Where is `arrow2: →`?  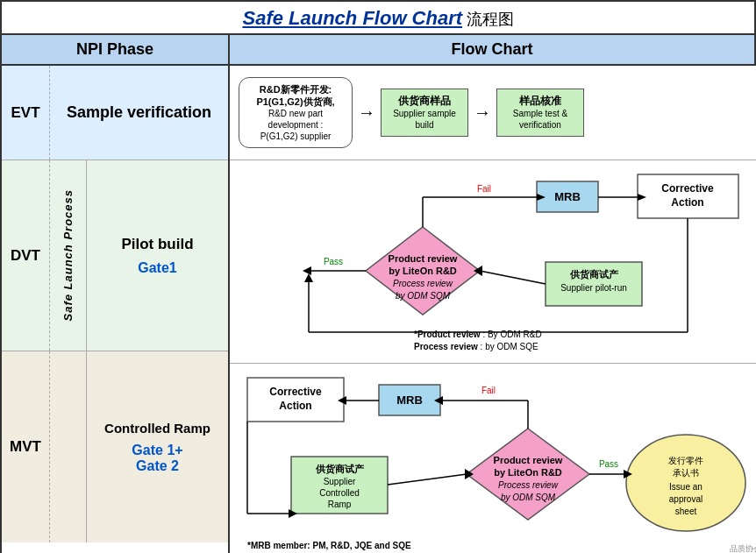 arrow2: → is located at coordinates (482, 112).